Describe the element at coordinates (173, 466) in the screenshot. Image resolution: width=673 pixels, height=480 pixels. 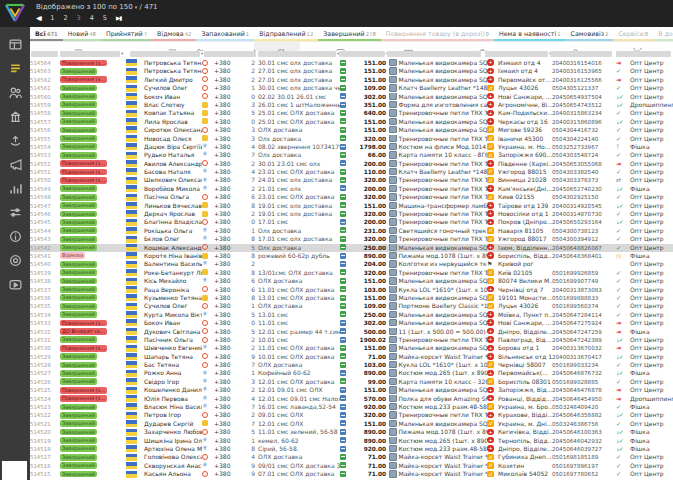
I see `client-name: Скворунская Анаст...` at that location.